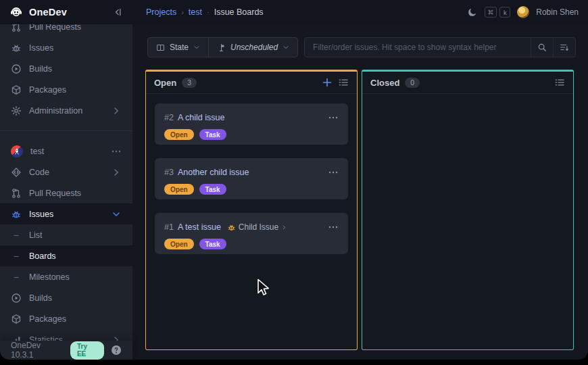 The image size is (588, 365). I want to click on issue-card-3: #3Another child issueOpenTask, so click(251, 178).